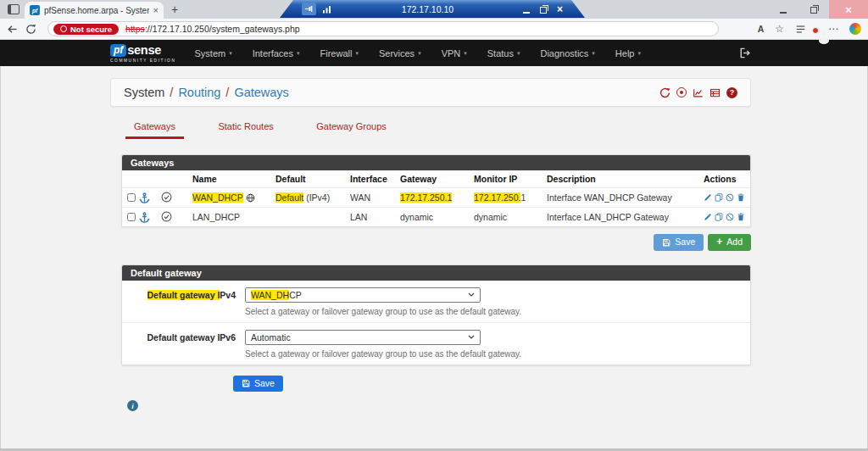 The image size is (868, 451). Describe the element at coordinates (258, 384) in the screenshot. I see `save-default-gateway-button: Save` at that location.